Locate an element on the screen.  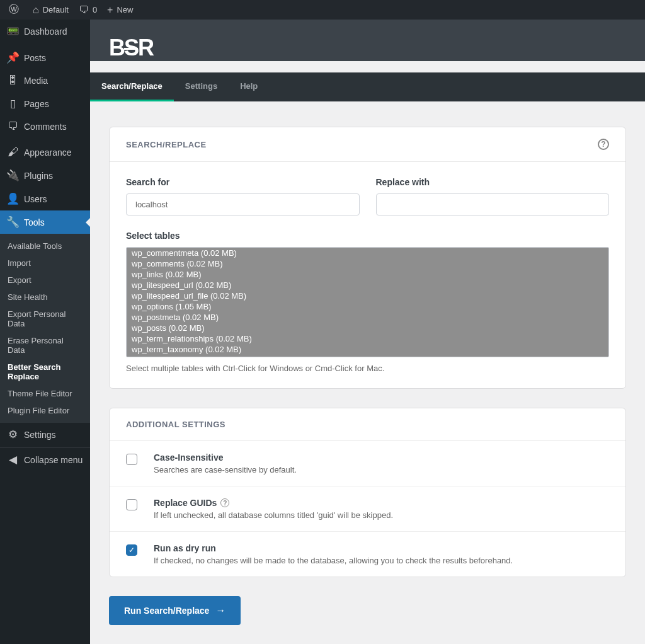
sidebar-item-label: Appearance is located at coordinates (48, 152).